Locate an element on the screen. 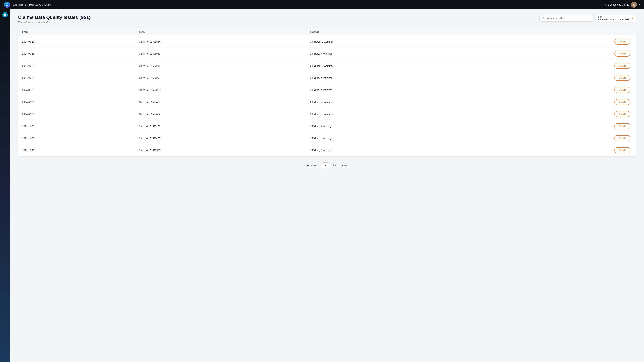 Image resolution: width=644 pixels, height=362 pixels. cell-date: 2024-09-23 is located at coordinates (76, 90).